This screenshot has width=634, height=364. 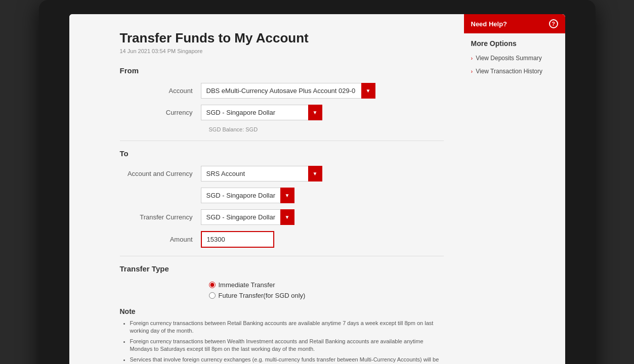 I want to click on to-currency-row: SGD - Singapore Dollar ▼, so click(x=282, y=195).